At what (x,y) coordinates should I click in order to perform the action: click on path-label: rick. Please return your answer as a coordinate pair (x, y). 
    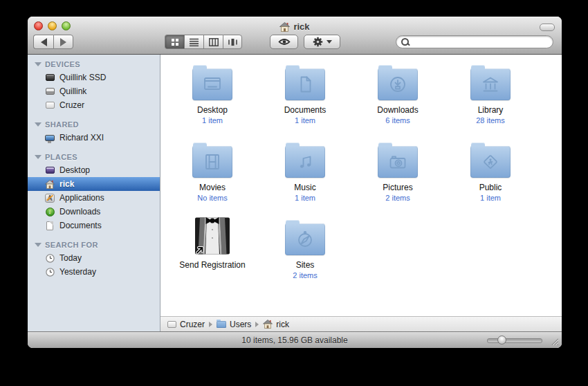
    Looking at the image, I should click on (282, 324).